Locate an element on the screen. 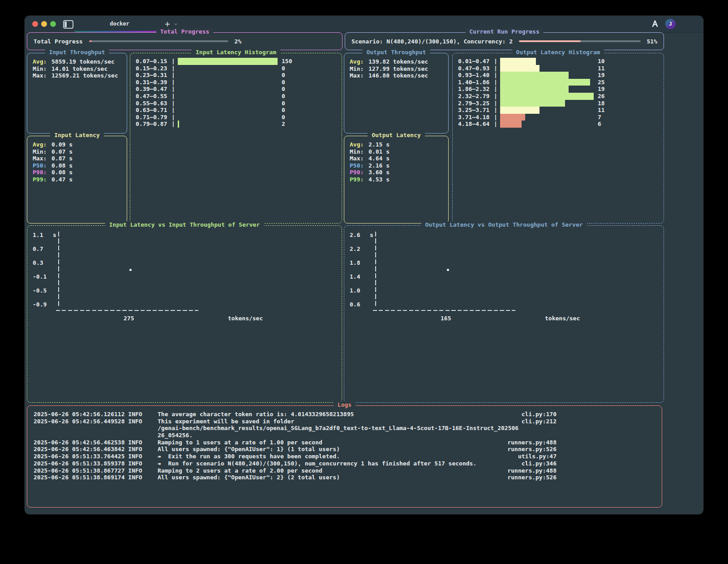 This screenshot has width=728, height=564. metric-value: 3.60 s is located at coordinates (379, 172).